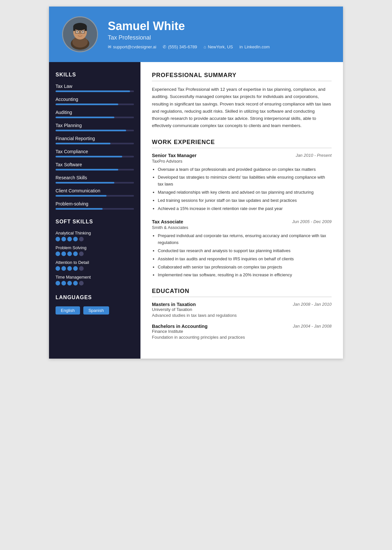 The image size is (392, 550). What do you see at coordinates (219, 26) in the screenshot?
I see `candidate-name: Samuel White` at bounding box center [219, 26].